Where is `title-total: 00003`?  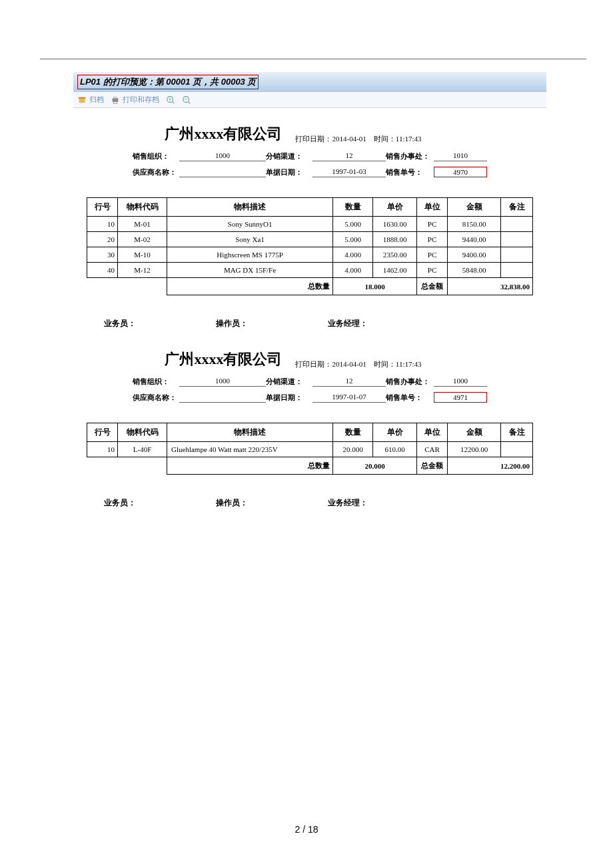
title-total: 00003 is located at coordinates (233, 81).